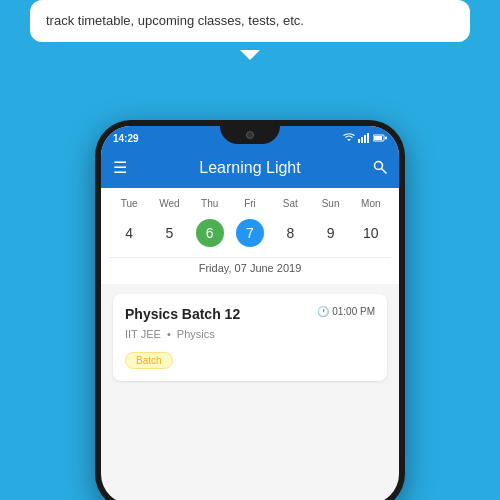 The image size is (500, 500). I want to click on battery-icon, so click(380, 138).